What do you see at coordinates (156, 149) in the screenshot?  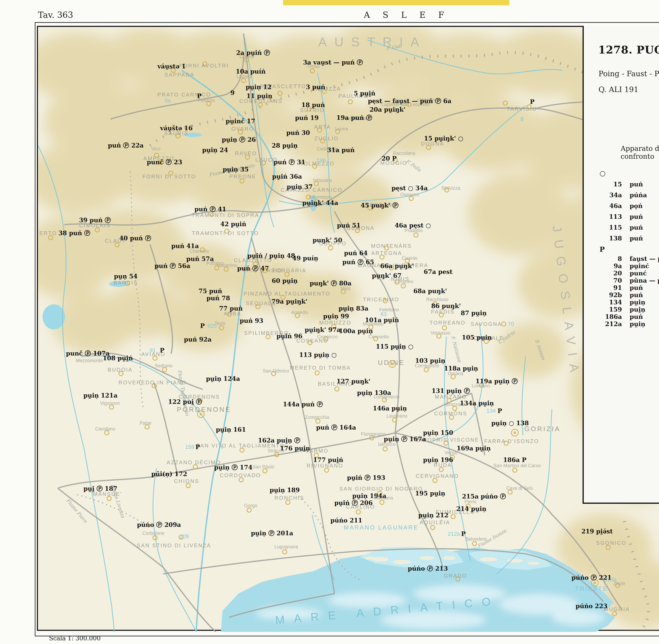 I see `place-name: Vico` at bounding box center [156, 149].